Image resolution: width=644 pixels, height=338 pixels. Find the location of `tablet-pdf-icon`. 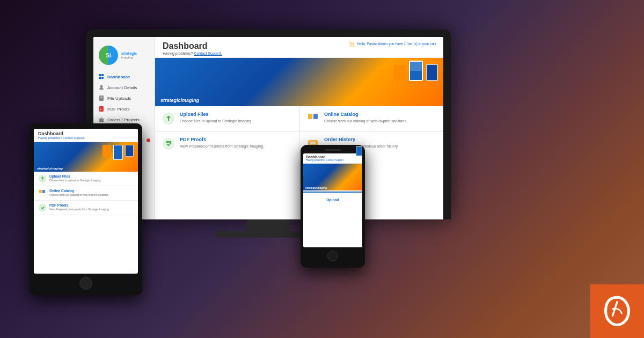

tablet-pdf-icon is located at coordinates (42, 208).